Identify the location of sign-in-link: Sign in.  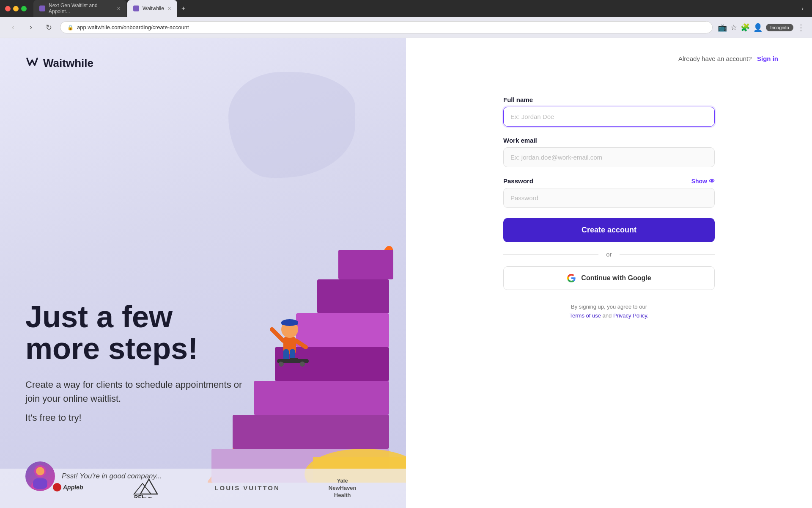
(768, 58).